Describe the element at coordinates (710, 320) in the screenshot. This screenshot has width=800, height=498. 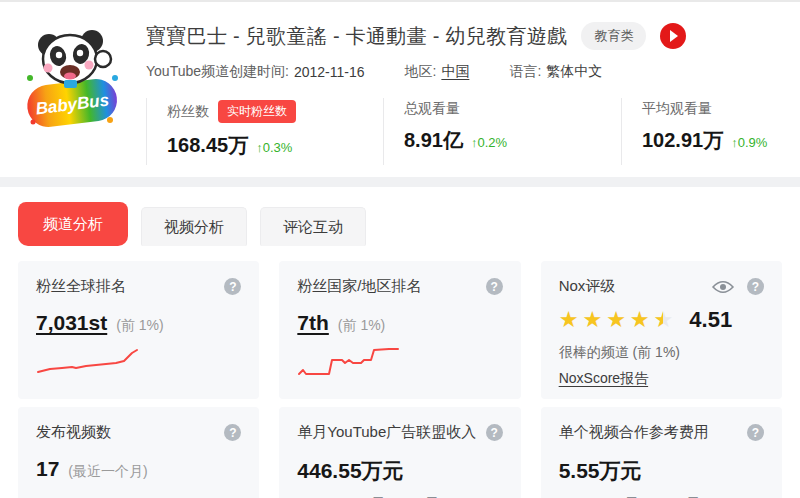
I see `nox-score-value: 4.51` at that location.